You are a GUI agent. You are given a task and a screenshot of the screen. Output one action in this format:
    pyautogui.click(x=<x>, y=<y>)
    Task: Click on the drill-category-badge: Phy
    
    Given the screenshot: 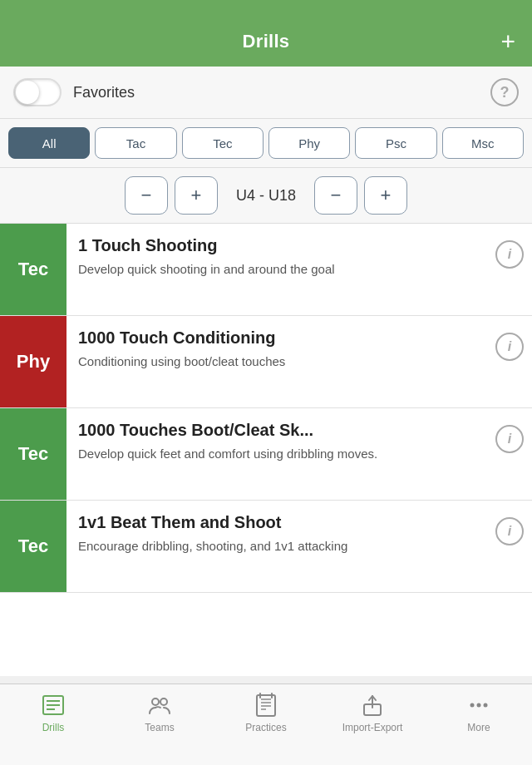 What is the action you would take?
    pyautogui.click(x=33, y=362)
    